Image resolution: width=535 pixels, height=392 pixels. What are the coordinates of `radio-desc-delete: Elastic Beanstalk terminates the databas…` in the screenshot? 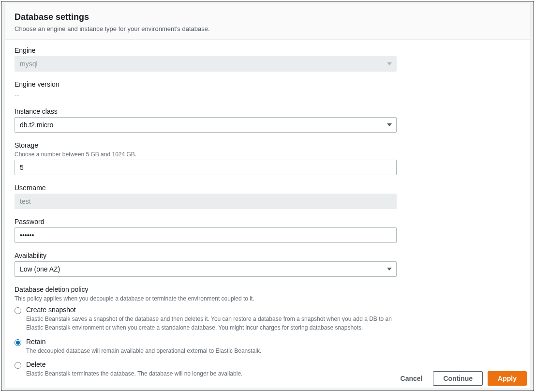 It's located at (134, 374).